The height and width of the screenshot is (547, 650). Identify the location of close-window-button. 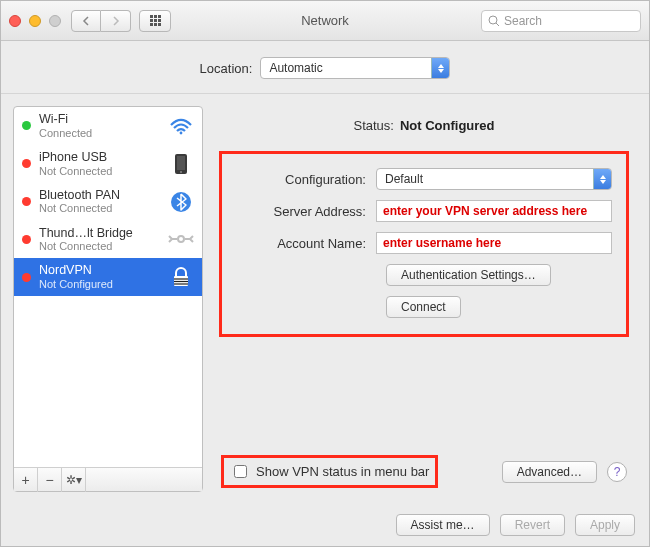
(15, 21).